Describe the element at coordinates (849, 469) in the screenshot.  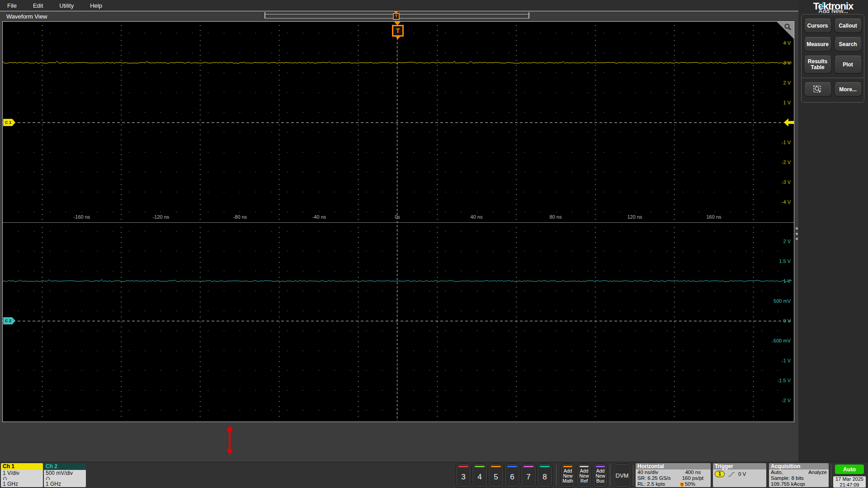
I see `run-state-button: Auto` at that location.